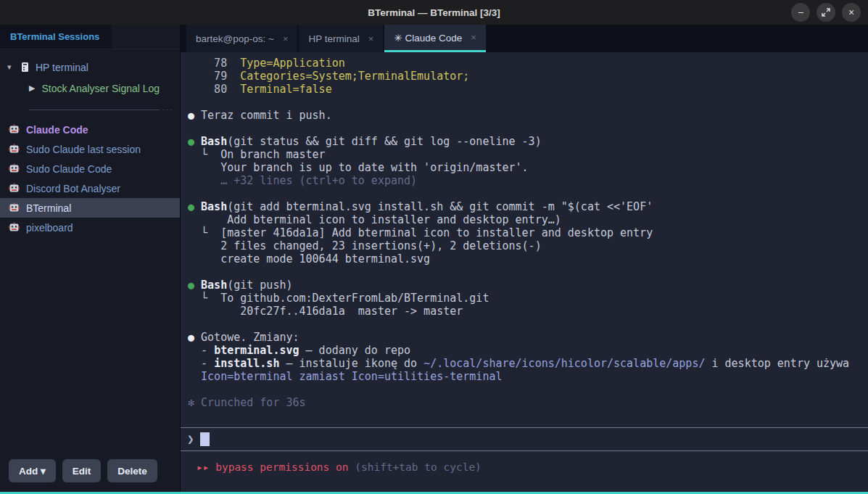  Describe the element at coordinates (235, 39) in the screenshot. I see `tab-label: bartek@pop-os: ~` at that location.